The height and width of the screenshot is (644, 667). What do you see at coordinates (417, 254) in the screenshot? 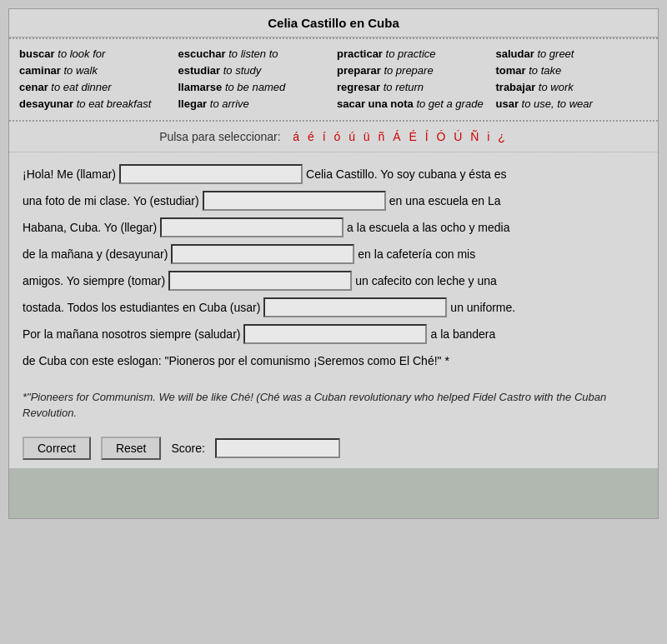
I see `text-after-4: en la cafetería con mis` at bounding box center [417, 254].